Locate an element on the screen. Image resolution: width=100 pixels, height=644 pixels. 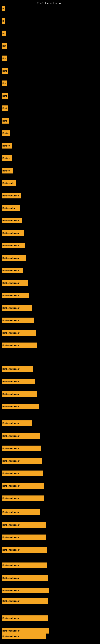
bar-label-36: Bottleneck result is located at coordinates (11, 461).